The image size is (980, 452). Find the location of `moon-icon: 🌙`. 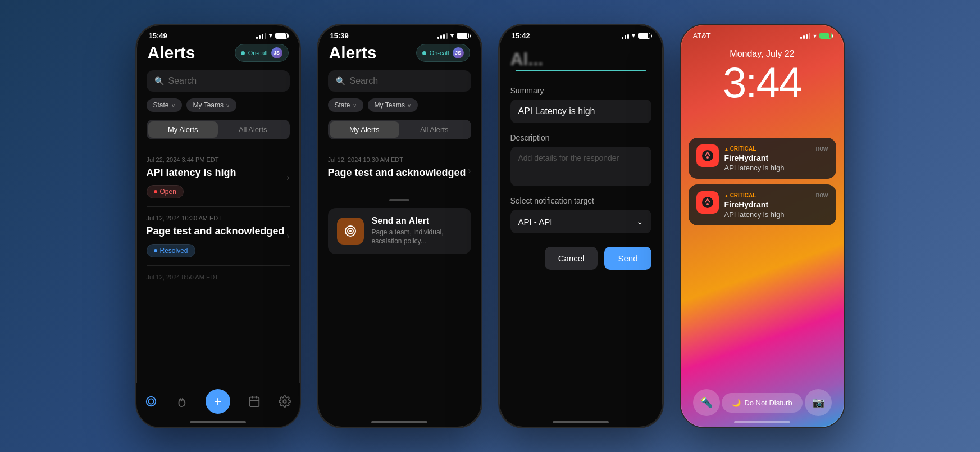

moon-icon: 🌙 is located at coordinates (736, 403).